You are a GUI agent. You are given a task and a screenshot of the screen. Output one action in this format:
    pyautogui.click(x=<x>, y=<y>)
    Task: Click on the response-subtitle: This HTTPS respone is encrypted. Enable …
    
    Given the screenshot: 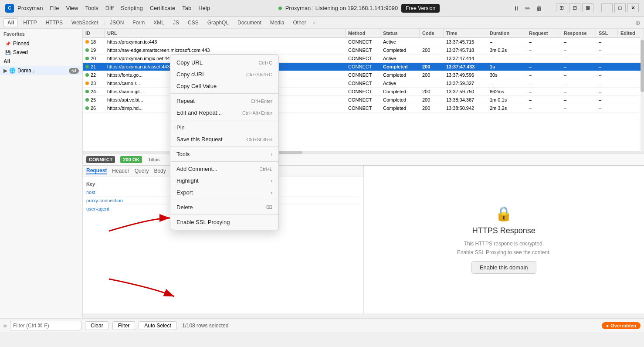 What is the action you would take?
    pyautogui.click(x=504, y=248)
    